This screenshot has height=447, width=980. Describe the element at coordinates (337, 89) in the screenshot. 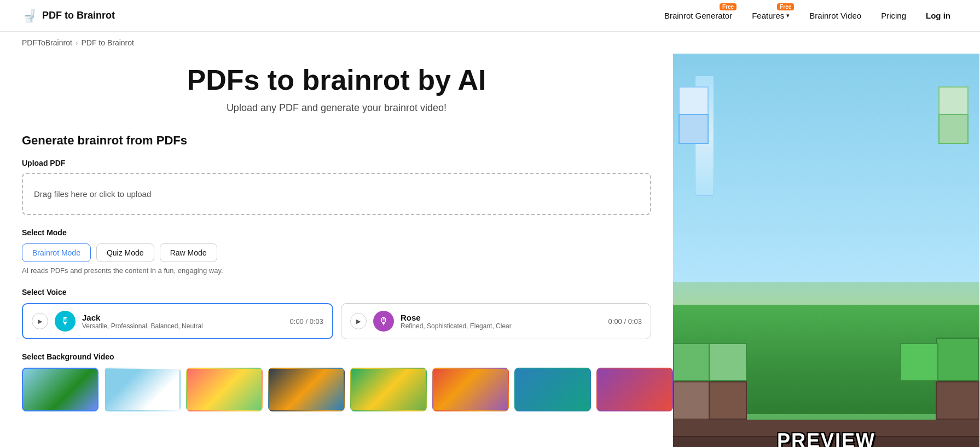

I see `hero-section: PDFs to brainrot by AI Upload any PDF an…` at that location.